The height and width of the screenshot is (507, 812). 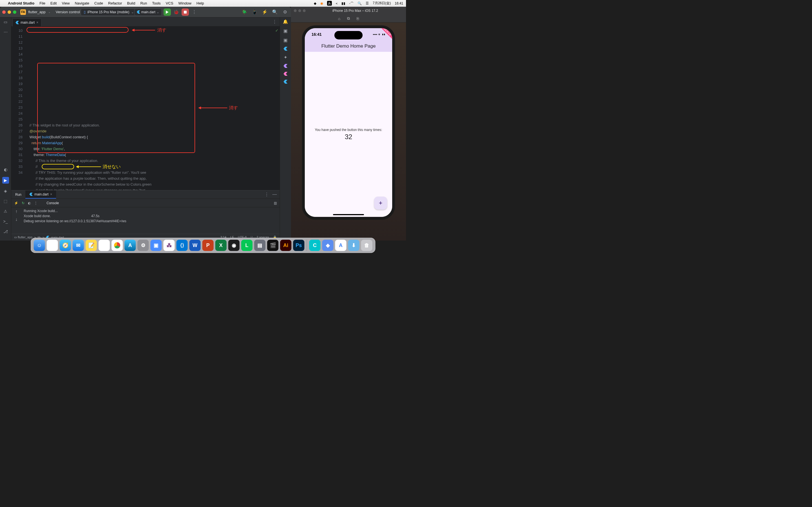 I want to click on dock-figma: ◉, so click(x=234, y=245).